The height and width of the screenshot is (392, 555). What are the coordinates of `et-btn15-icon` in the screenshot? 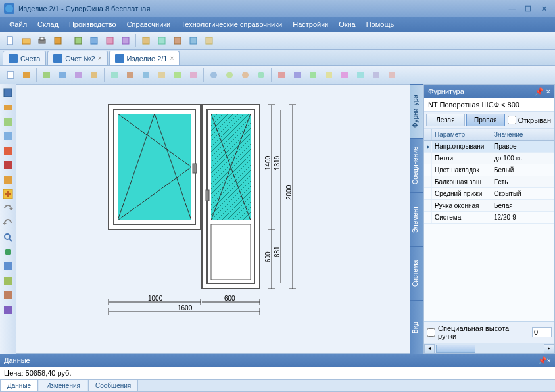 It's located at (245, 75).